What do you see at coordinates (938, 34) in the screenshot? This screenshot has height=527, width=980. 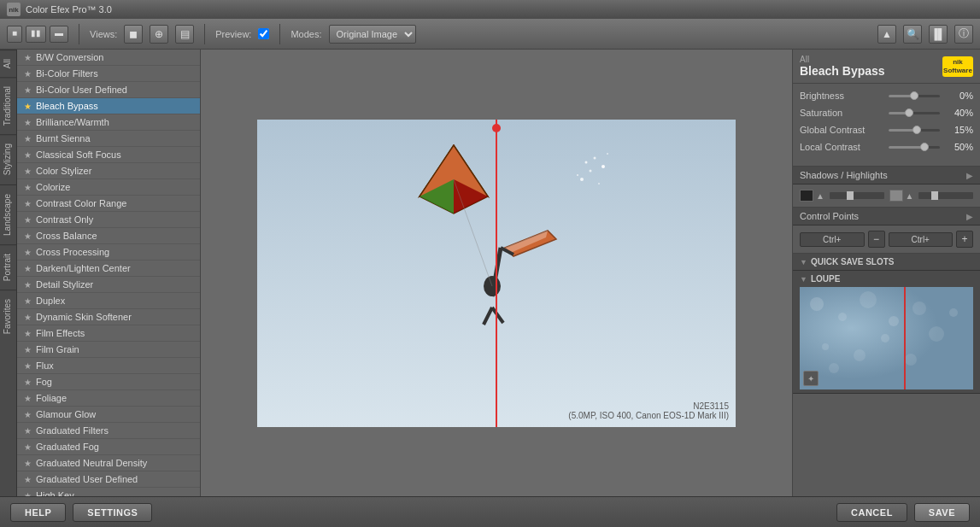 I see `compare-btn: ▐▌` at bounding box center [938, 34].